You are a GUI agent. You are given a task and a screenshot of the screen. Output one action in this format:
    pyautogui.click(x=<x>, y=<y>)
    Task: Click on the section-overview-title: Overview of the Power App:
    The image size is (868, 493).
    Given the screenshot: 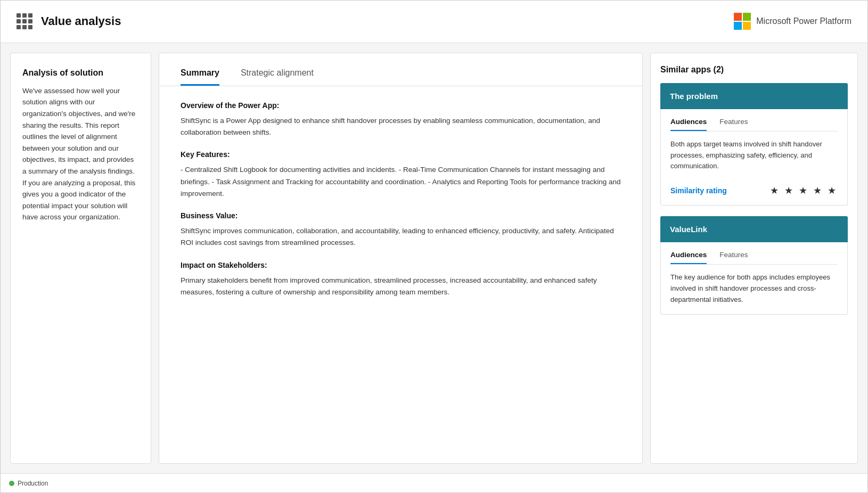 What is the action you would take?
    pyautogui.click(x=400, y=105)
    